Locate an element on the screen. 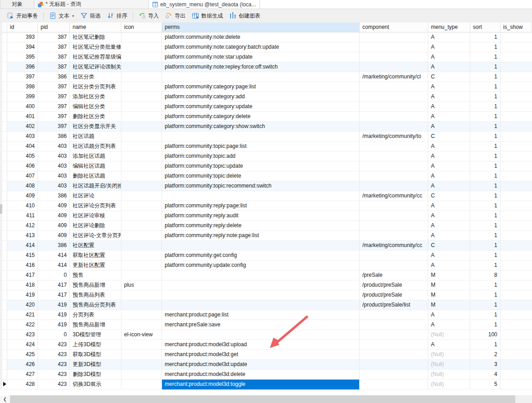 Image resolution: width=532 pixels, height=403 pixels. cell-pid: 0 is located at coordinates (54, 275).